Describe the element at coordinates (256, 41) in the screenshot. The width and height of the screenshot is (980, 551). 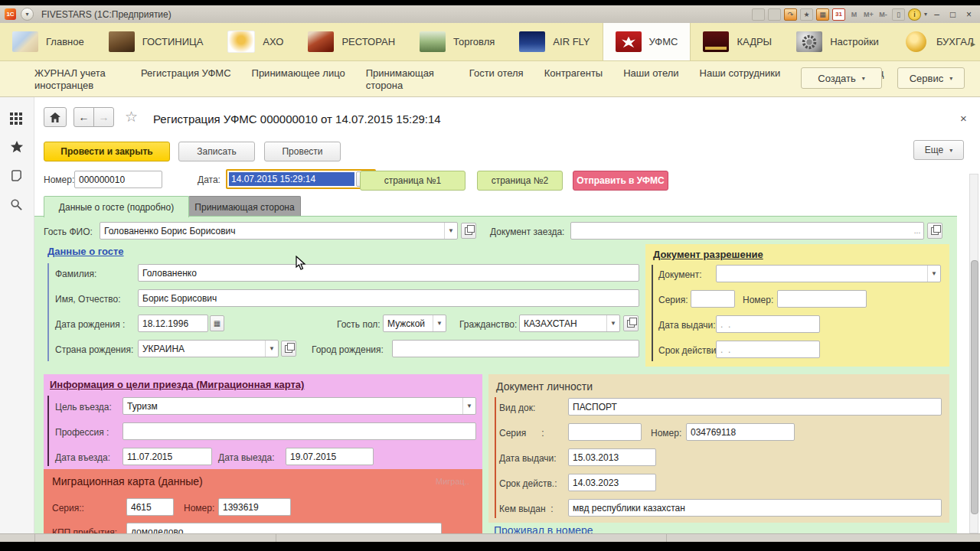
I see `tab-axo: АХО` at that location.